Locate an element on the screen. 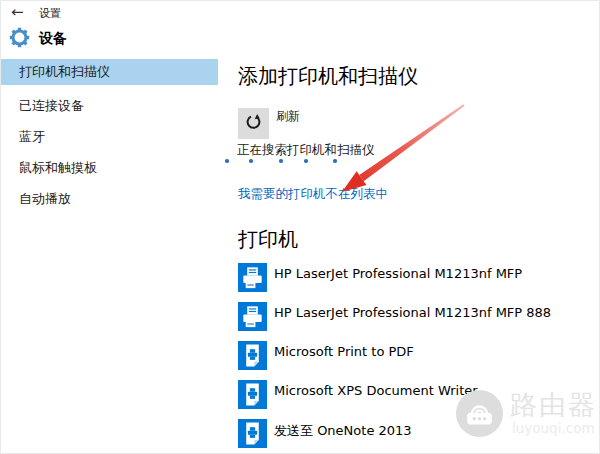  refresh-label: 刷新 is located at coordinates (288, 116).